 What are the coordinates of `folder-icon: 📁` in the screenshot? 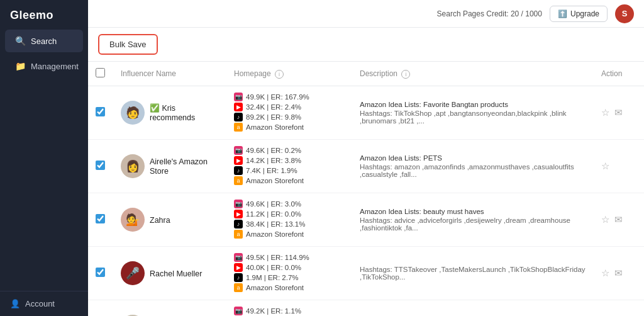 It's located at (20, 66).